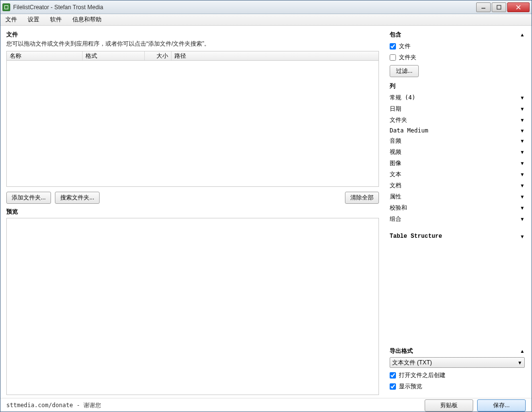 The height and width of the screenshot is (412, 532). I want to click on export-collapse-icon: ▲, so click(522, 351).